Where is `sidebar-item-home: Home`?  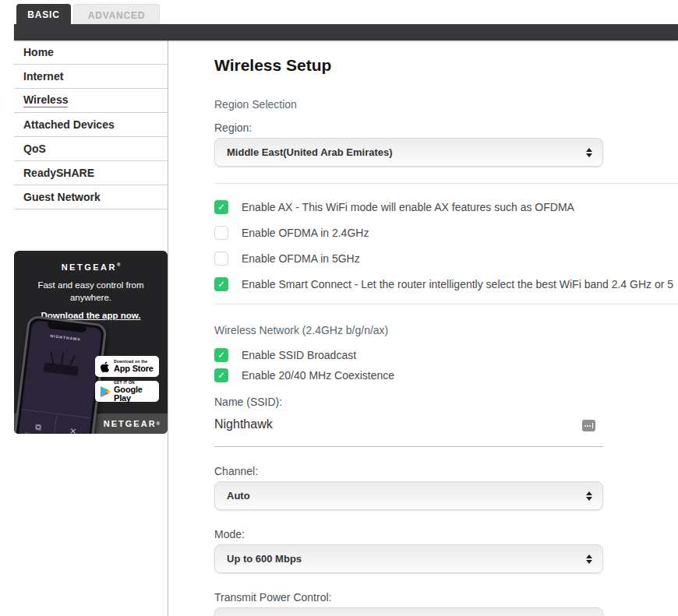
sidebar-item-home: Home is located at coordinates (90, 53).